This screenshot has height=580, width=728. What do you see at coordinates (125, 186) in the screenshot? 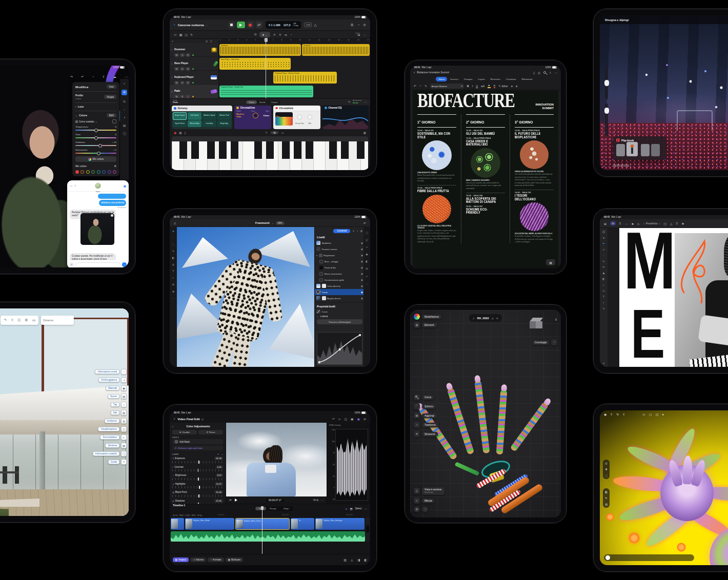
I see `facetime-icon: ▣` at bounding box center [125, 186].